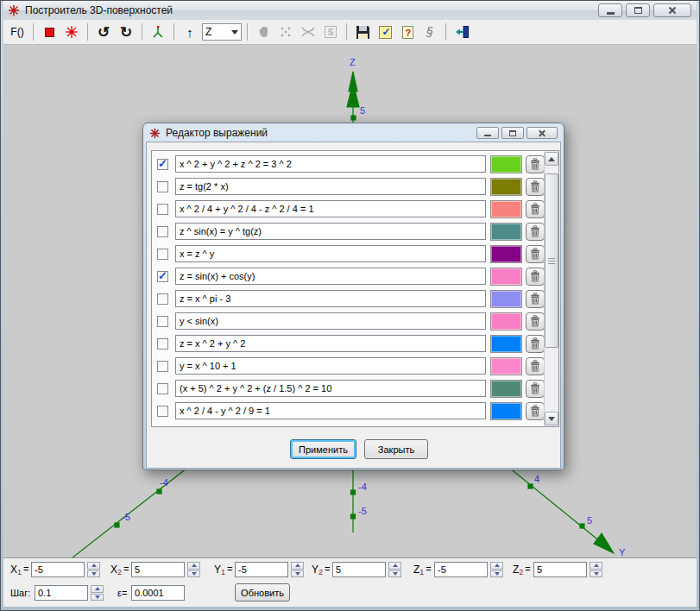  Describe the element at coordinates (158, 593) in the screenshot. I see `epsilon-input` at that location.